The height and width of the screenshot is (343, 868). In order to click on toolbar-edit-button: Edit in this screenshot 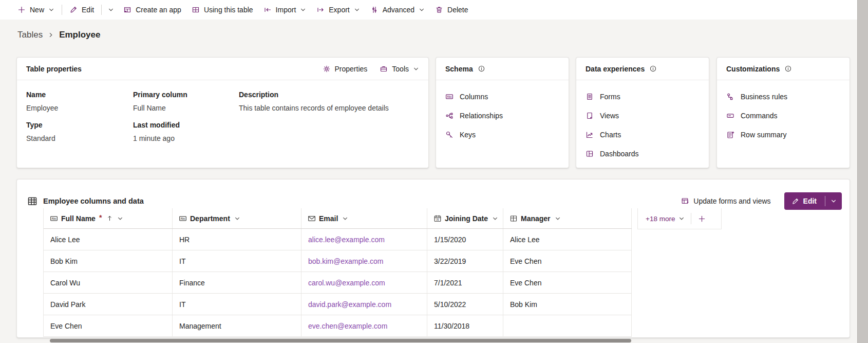, I will do `click(82, 10)`.